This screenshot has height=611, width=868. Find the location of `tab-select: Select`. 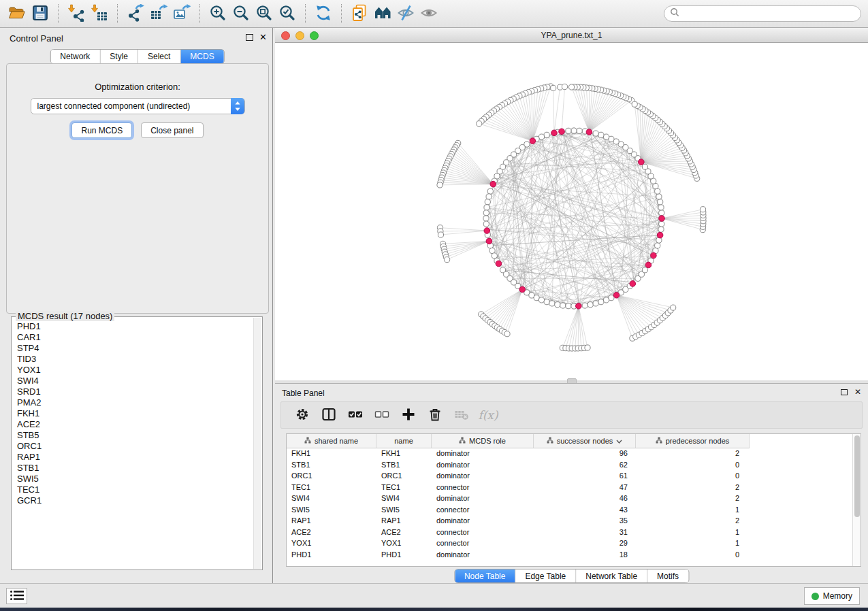

tab-select: Select is located at coordinates (159, 56).